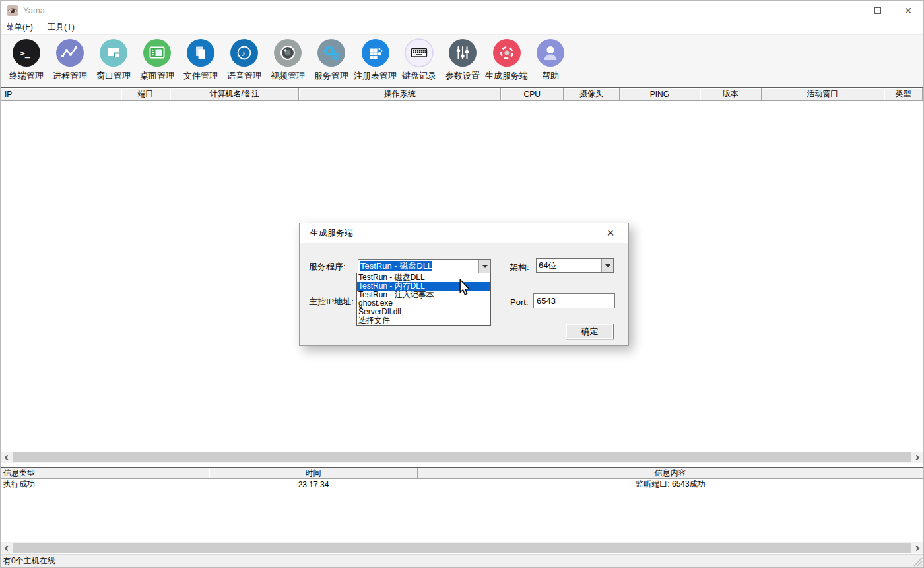  I want to click on info-hscrollbar, so click(462, 548).